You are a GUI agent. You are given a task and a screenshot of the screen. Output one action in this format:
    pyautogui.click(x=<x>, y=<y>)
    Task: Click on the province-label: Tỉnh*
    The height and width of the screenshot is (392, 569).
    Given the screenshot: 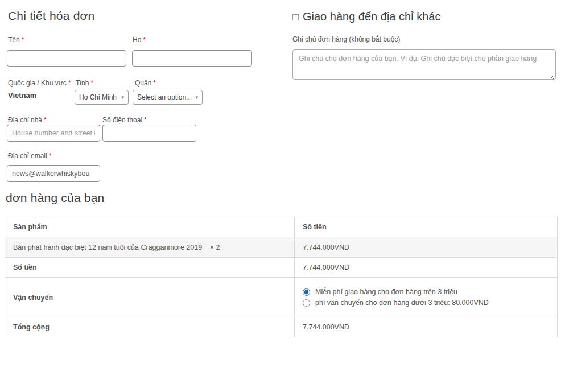 What is the action you would take?
    pyautogui.click(x=84, y=82)
    